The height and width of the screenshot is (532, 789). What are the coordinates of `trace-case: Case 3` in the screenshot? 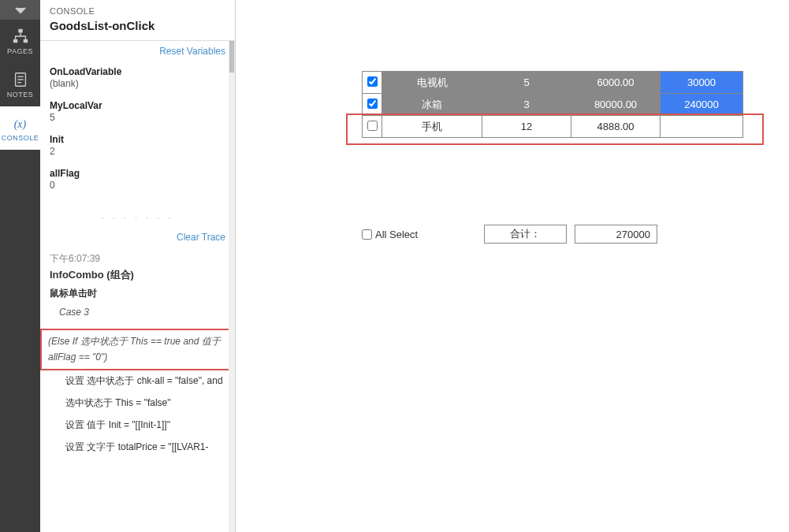 It's located at (137, 312).